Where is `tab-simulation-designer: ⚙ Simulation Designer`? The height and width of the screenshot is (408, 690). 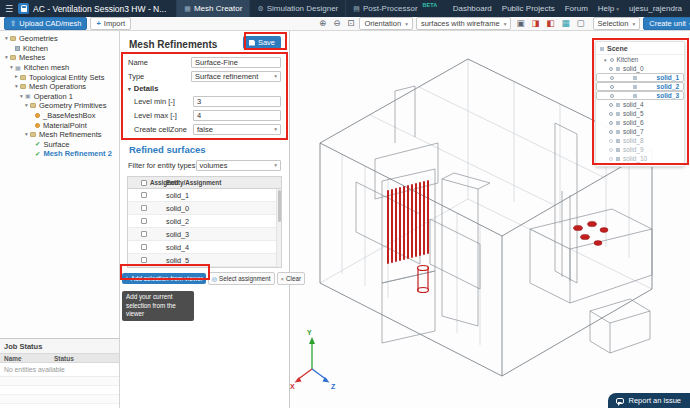 tab-simulation-designer: ⚙ Simulation Designer is located at coordinates (297, 8).